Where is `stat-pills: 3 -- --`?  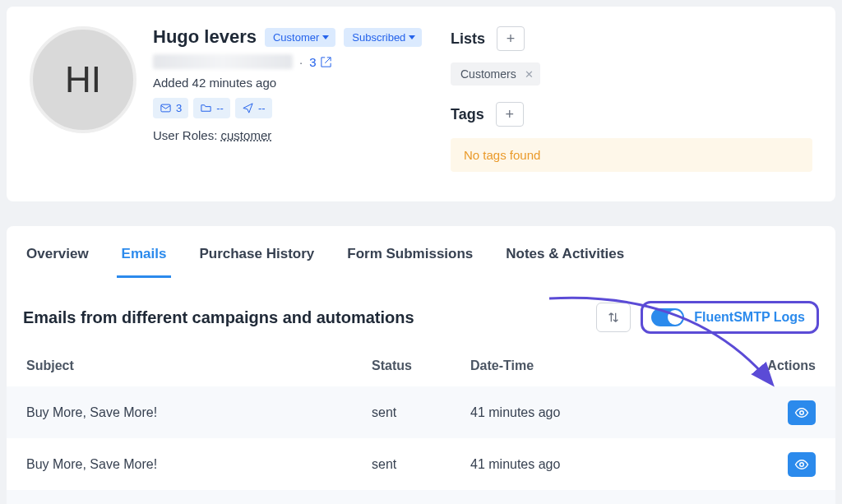 stat-pills: 3 -- -- is located at coordinates (294, 109).